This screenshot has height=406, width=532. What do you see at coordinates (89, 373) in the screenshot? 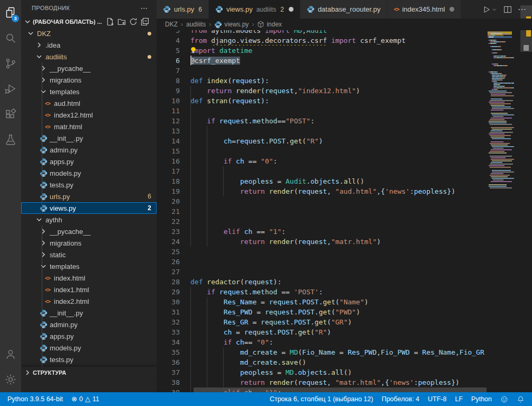
I see `outline-section-header: СТРУКТУРА` at bounding box center [89, 373].